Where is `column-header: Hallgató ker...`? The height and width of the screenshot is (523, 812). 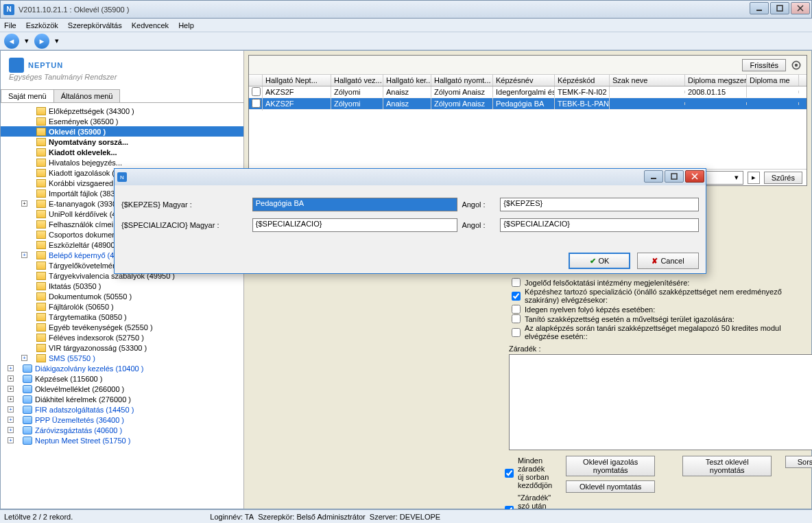
column-header: Hallgató ker... is located at coordinates (407, 80).